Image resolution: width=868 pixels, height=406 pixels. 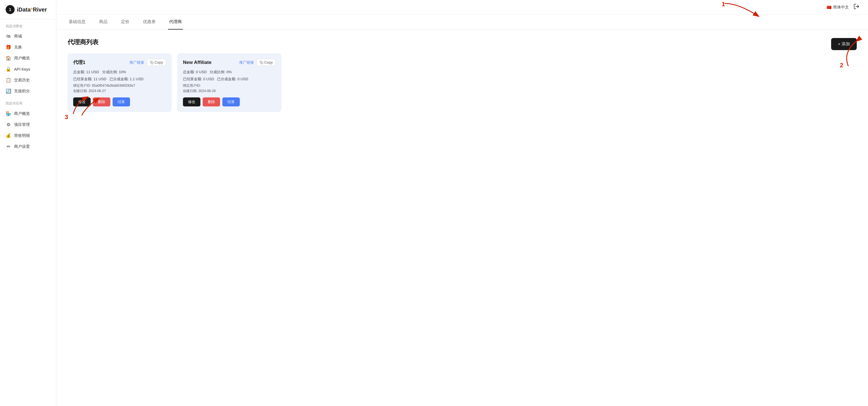 What do you see at coordinates (190, 91) in the screenshot?
I see `card-2-created-label: 创建日期:` at bounding box center [190, 91].